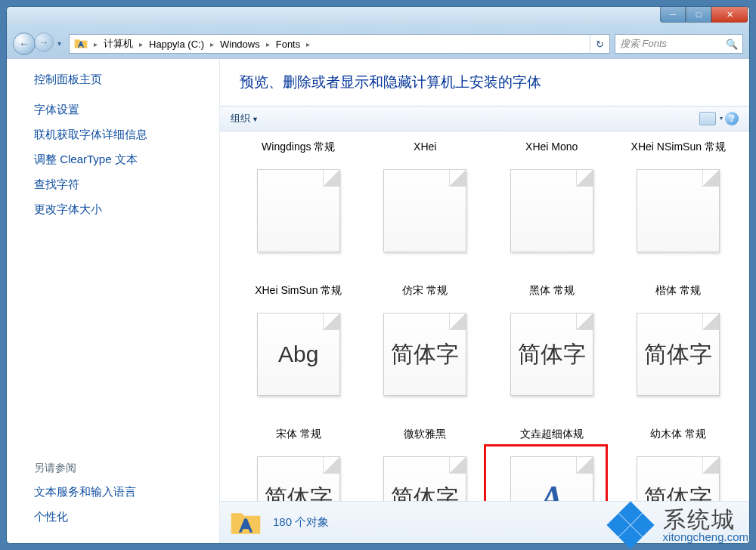  What do you see at coordinates (127, 468) in the screenshot?
I see `see-also-header: 另请参阅` at bounding box center [127, 468].